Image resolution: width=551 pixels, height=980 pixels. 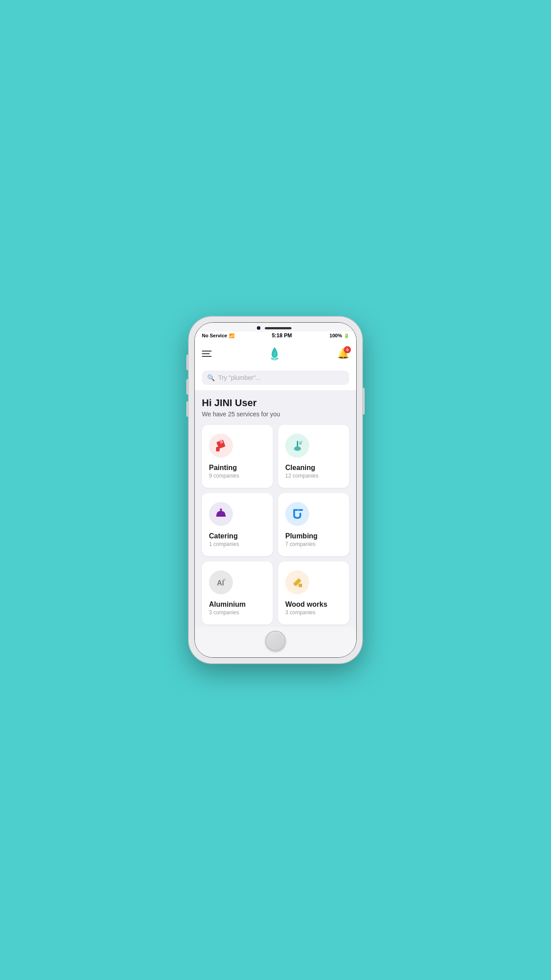 I want to click on menu-button, so click(x=207, y=354).